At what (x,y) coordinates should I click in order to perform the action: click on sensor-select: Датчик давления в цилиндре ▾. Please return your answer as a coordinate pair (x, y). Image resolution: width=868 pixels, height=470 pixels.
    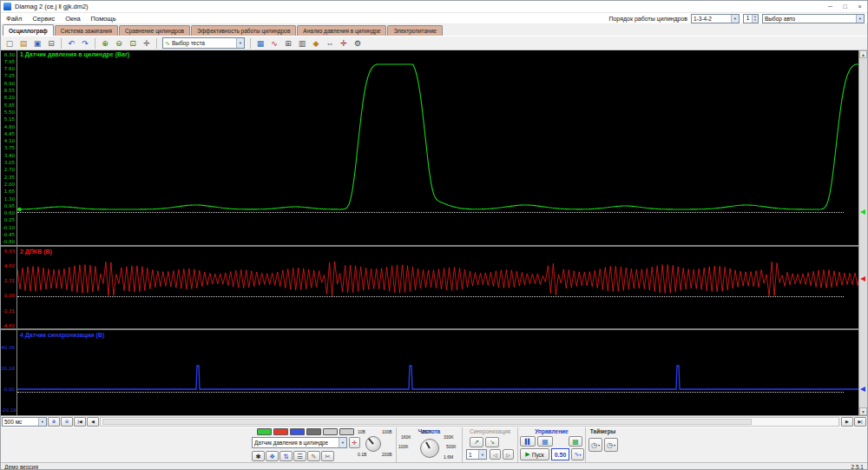
    Looking at the image, I should click on (299, 443).